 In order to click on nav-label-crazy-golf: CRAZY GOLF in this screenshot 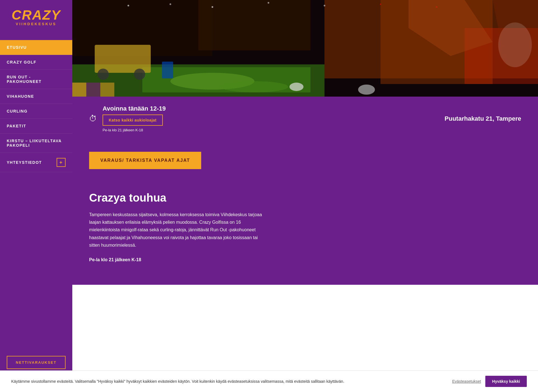, I will do `click(22, 62)`.